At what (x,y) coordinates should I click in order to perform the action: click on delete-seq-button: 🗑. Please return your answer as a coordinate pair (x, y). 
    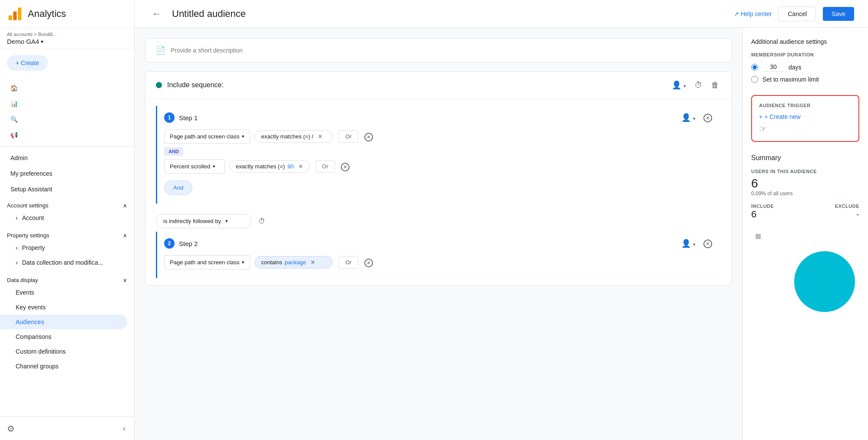
    Looking at the image, I should click on (715, 85).